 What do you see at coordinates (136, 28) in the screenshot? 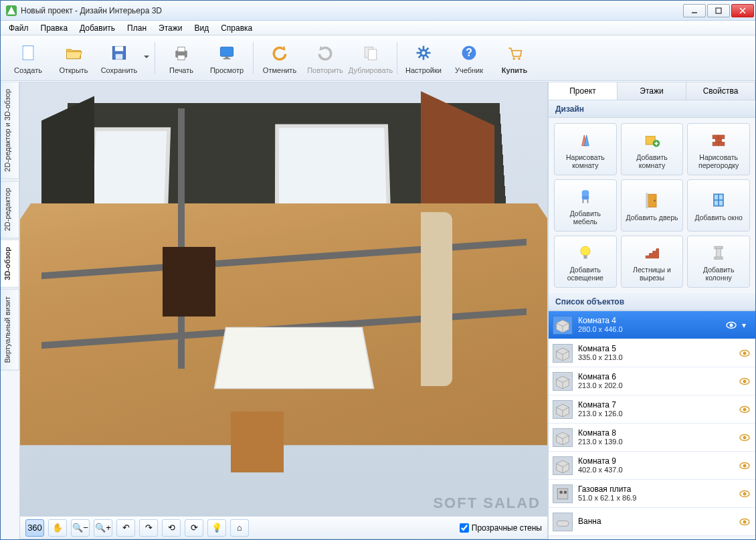
I see `menu-3: План` at bounding box center [136, 28].